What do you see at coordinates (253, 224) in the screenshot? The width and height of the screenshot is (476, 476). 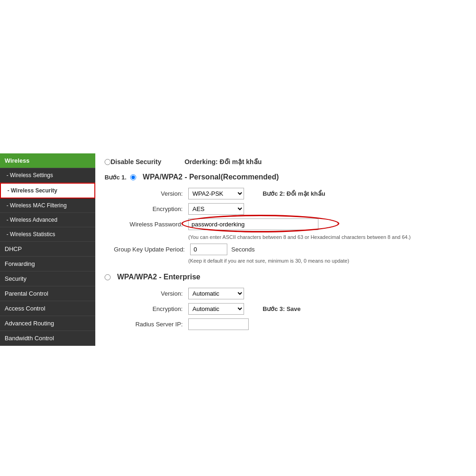 I see `password-wrapper` at bounding box center [253, 224].